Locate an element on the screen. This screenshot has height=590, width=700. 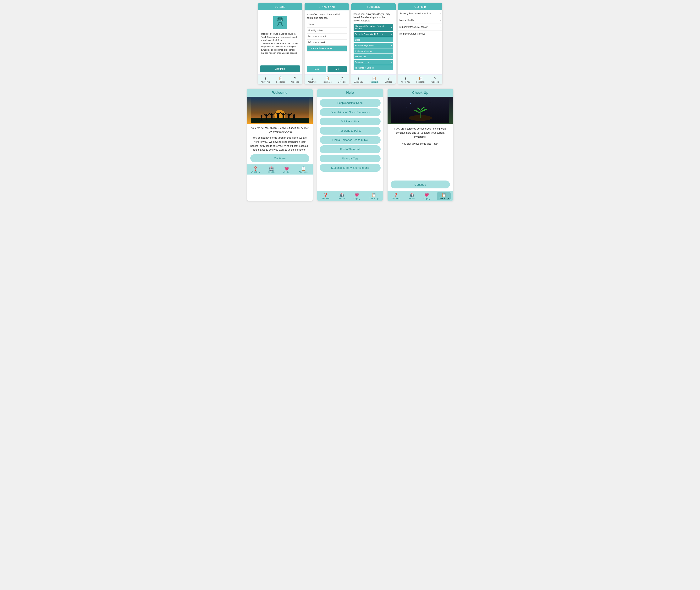
nav-get-help-4: ? Get Help is located at coordinates (435, 80).